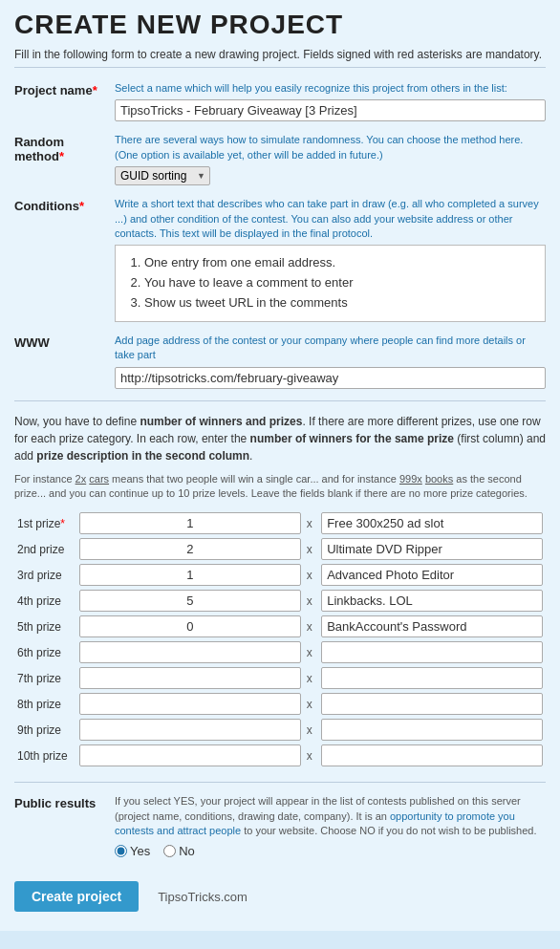 The height and width of the screenshot is (949, 560). What do you see at coordinates (280, 627) in the screenshot?
I see `prize-row: 5th prizex` at bounding box center [280, 627].